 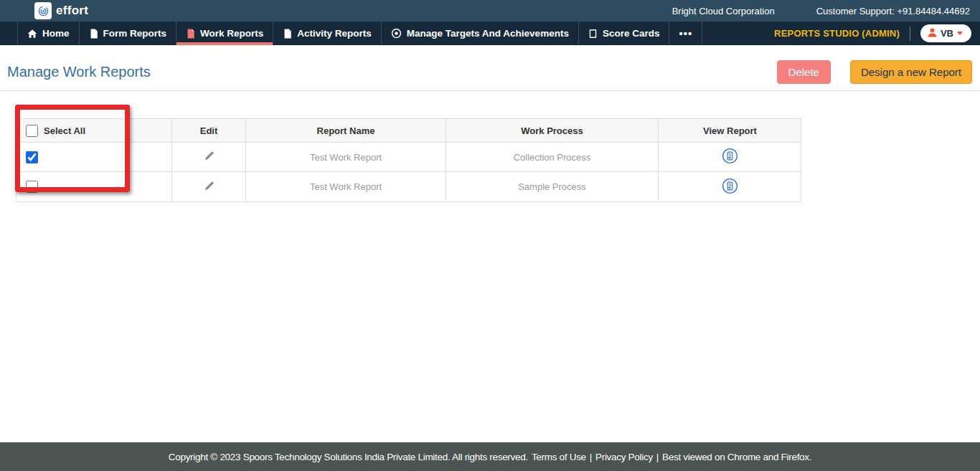 What do you see at coordinates (552, 158) in the screenshot?
I see `work-process-cell: Collection Process` at bounding box center [552, 158].